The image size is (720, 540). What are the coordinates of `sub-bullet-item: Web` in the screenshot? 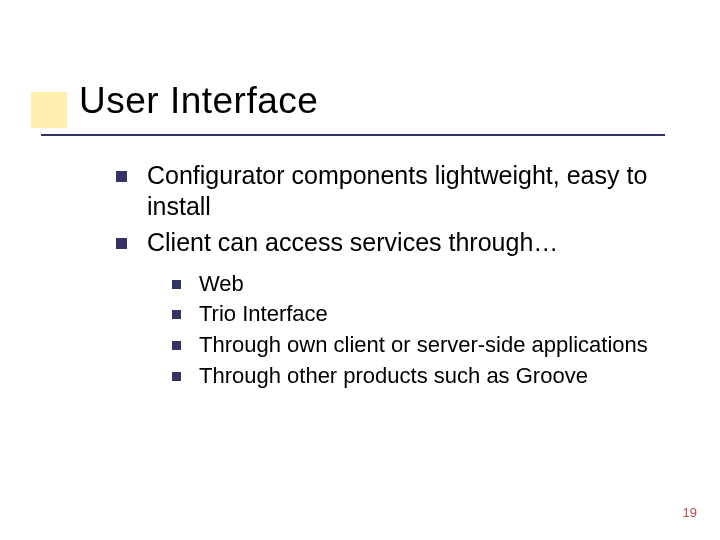 It's located at (424, 284).